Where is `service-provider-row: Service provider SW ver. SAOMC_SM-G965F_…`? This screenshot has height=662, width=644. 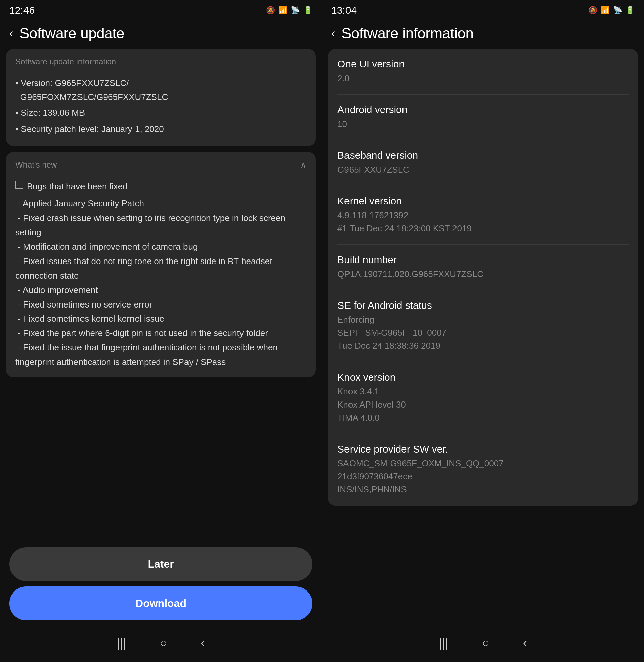 service-provider-row: Service provider SW ver. SAOMC_SM-G965F_… is located at coordinates (483, 470).